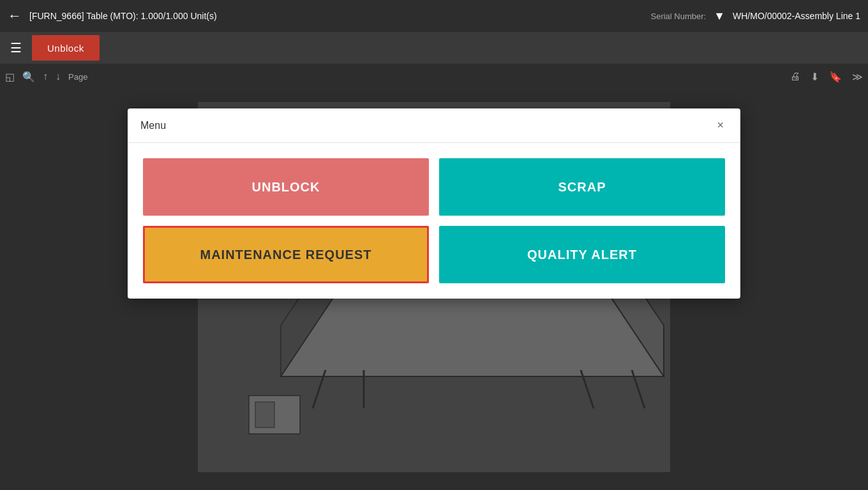 This screenshot has height=490, width=868. I want to click on third-bar: ◱ 🔍 ↑ ↓ Page 🖨 ⬇ 🔖 ≫, so click(434, 77).